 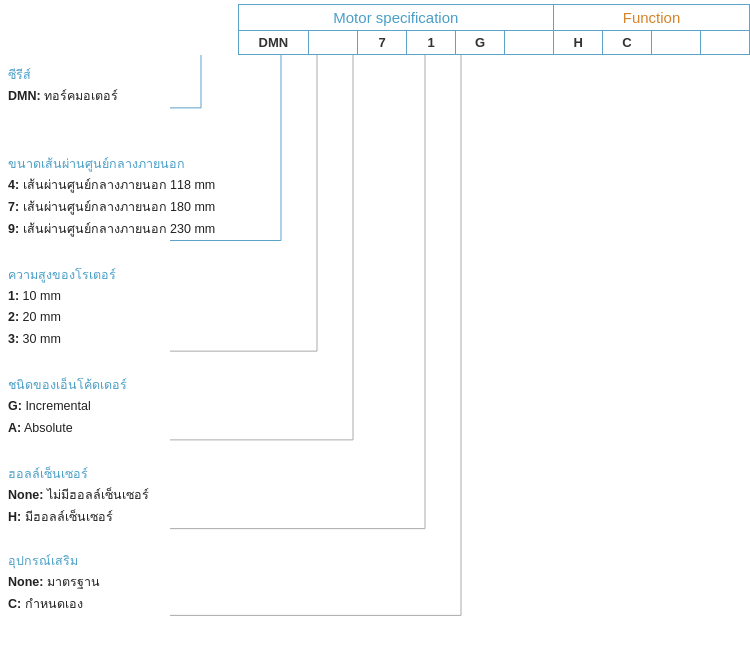 What do you see at coordinates (26, 582) in the screenshot?
I see `accessory-label-0: None:` at bounding box center [26, 582].